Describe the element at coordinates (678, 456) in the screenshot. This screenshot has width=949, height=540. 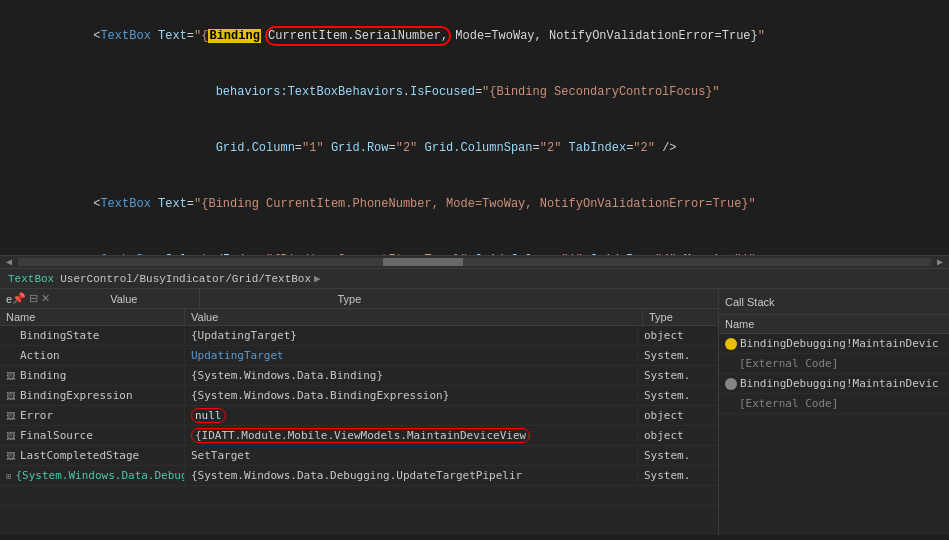
I see `lastcompleted-type: System.` at that location.